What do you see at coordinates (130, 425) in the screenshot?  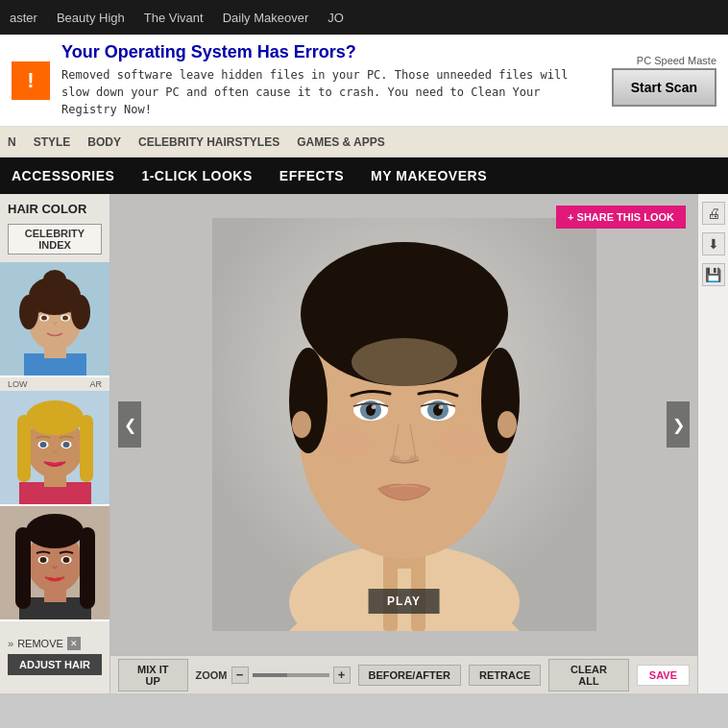 I see `prev-look-button: ❮` at bounding box center [130, 425].